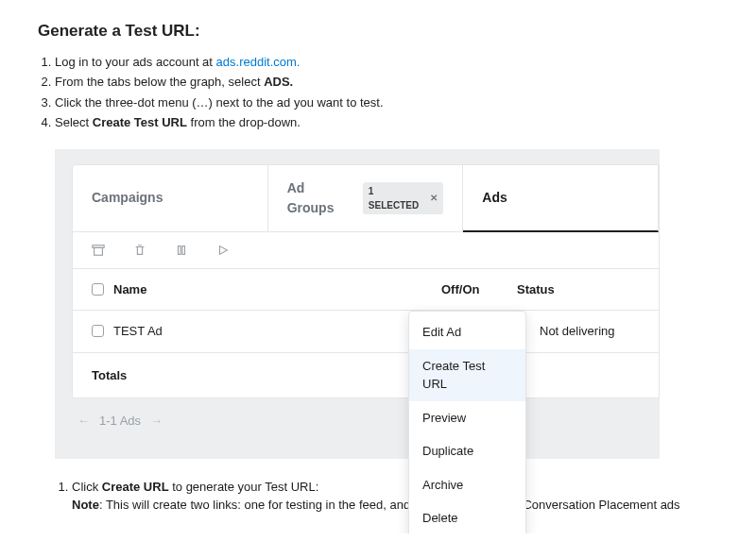 This screenshot has width=756, height=558. What do you see at coordinates (366, 291) in the screenshot?
I see `table-header: Name Off/On Status` at bounding box center [366, 291].